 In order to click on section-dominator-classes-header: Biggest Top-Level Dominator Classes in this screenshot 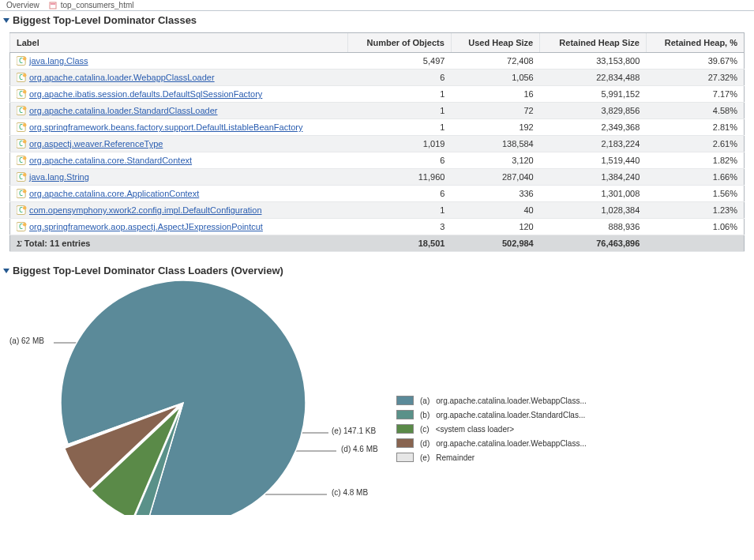, I will do `click(377, 21)`.